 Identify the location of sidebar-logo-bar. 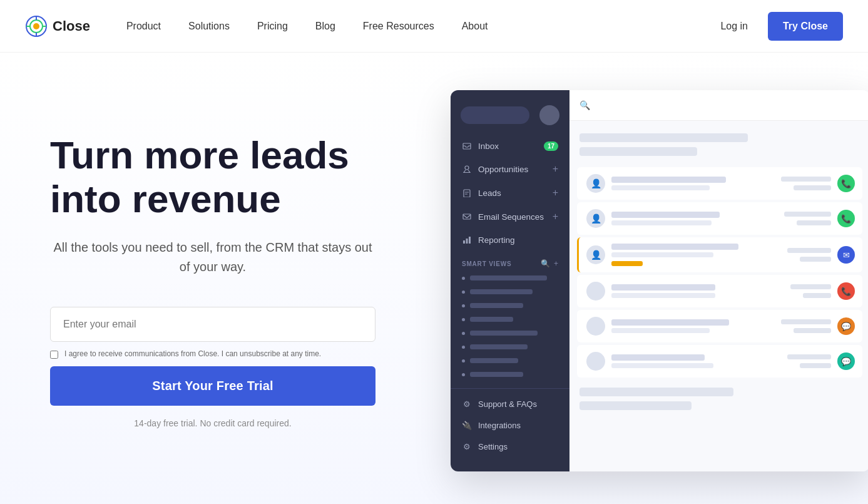
(495, 115).